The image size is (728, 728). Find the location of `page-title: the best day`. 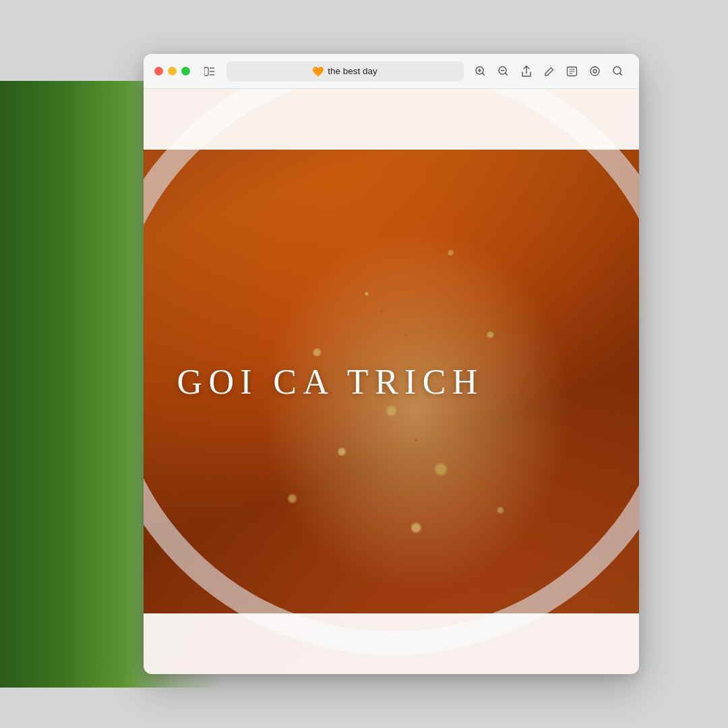

page-title: the best day is located at coordinates (353, 71).